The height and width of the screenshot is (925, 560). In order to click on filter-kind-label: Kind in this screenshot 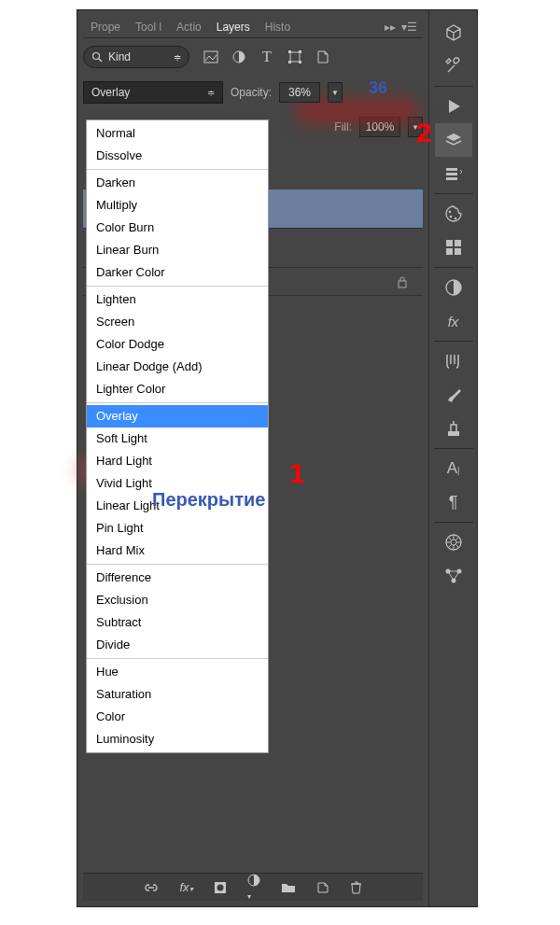, I will do `click(119, 57)`.